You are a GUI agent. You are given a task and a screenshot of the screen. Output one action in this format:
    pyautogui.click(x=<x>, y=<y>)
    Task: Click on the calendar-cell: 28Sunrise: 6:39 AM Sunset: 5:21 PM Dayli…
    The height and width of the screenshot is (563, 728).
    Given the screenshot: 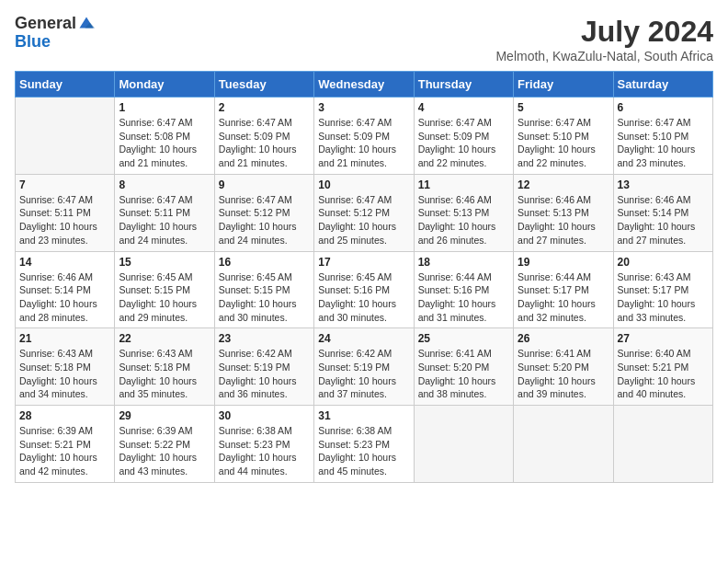 What is the action you would take?
    pyautogui.click(x=65, y=444)
    